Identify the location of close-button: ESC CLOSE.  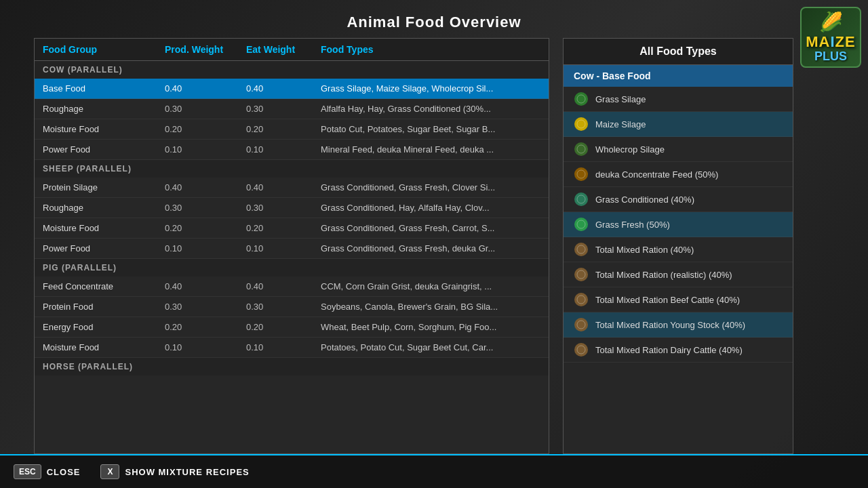
(47, 472).